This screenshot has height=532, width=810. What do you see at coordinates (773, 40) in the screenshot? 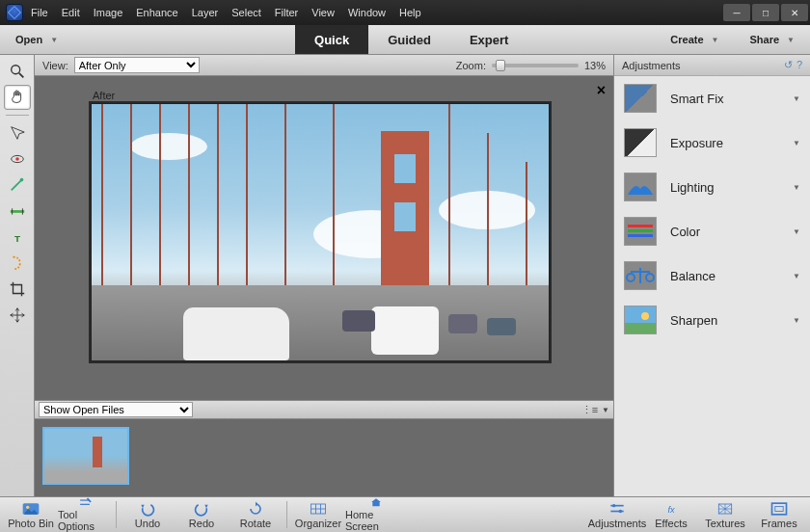
I see `share-button: Share▼` at bounding box center [773, 40].